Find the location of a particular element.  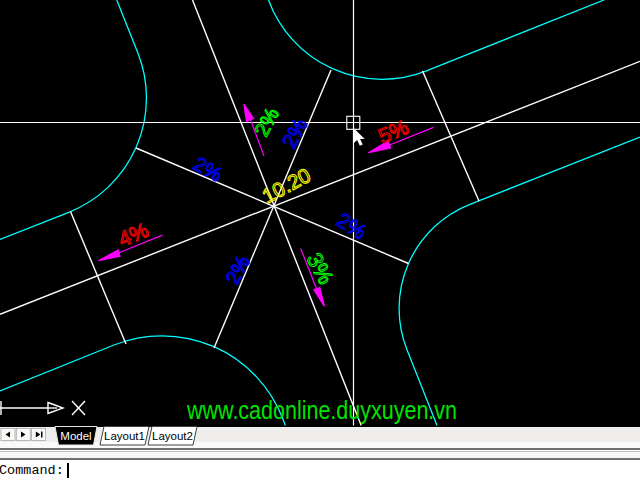

svg-text: www.cadonline.duyxuyen.vn is located at coordinates (322, 410).